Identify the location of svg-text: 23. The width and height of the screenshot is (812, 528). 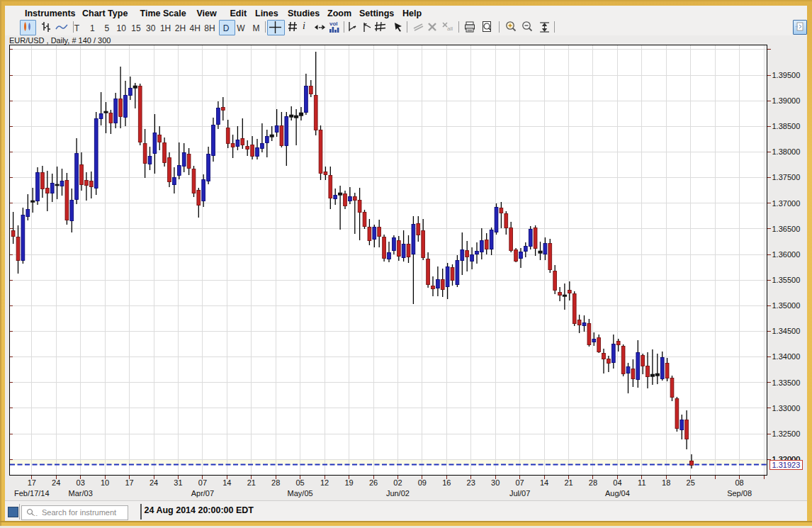
(471, 483).